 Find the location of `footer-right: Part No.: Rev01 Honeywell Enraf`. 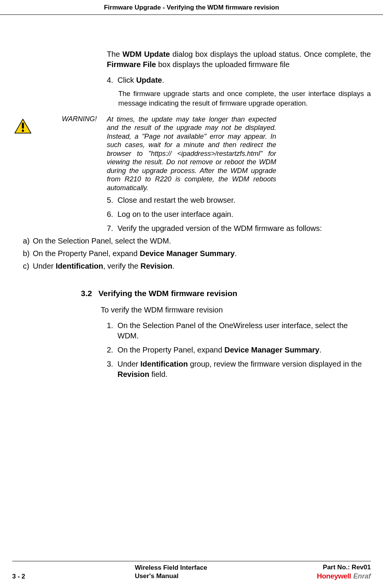

footer-right: Part No.: Rev01 Honeywell Enraf is located at coordinates (344, 572).